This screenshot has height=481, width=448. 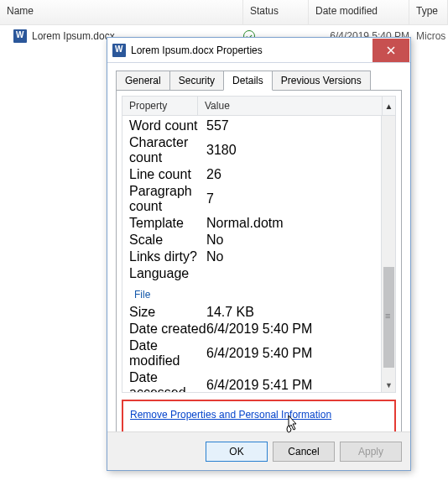 I want to click on chevron-down-icon: ▼, so click(x=389, y=384).